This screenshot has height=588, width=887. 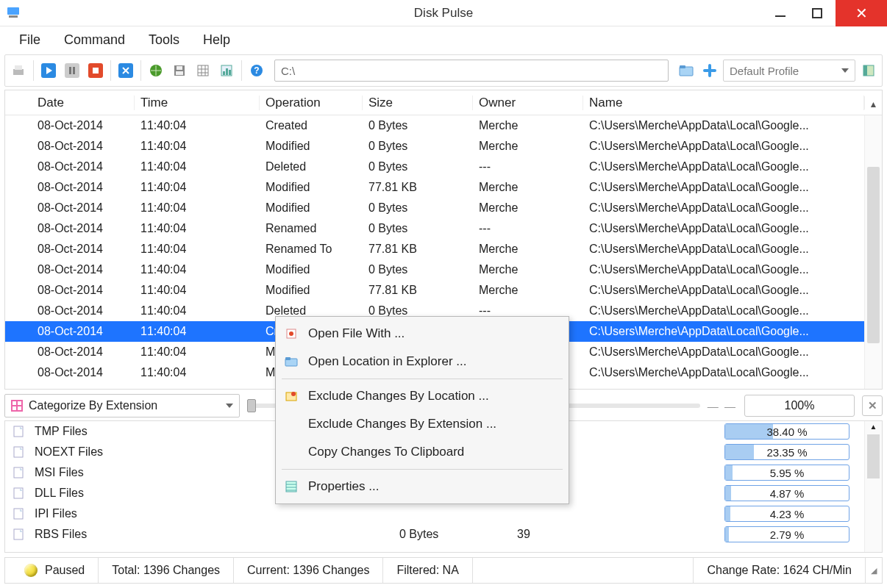 What do you see at coordinates (257, 71) in the screenshot?
I see `help-icon: ?` at bounding box center [257, 71].